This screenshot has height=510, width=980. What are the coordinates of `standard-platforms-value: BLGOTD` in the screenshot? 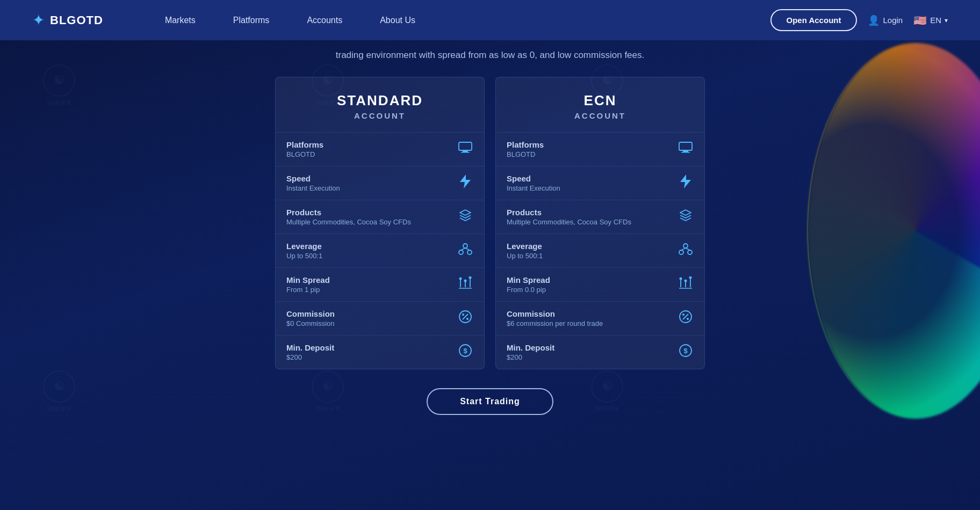 It's located at (367, 155).